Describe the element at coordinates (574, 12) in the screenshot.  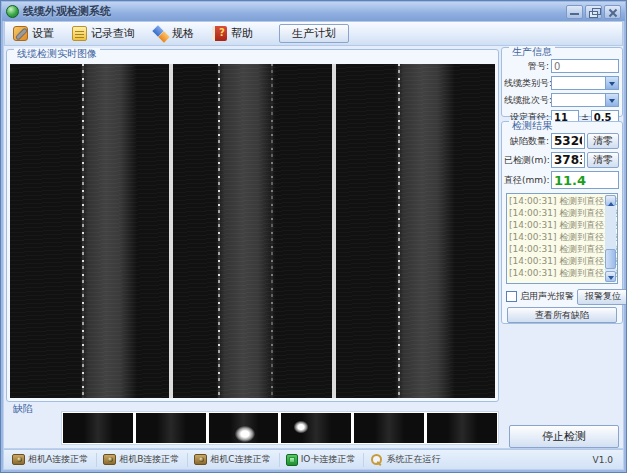
I see `minimize-icon` at that location.